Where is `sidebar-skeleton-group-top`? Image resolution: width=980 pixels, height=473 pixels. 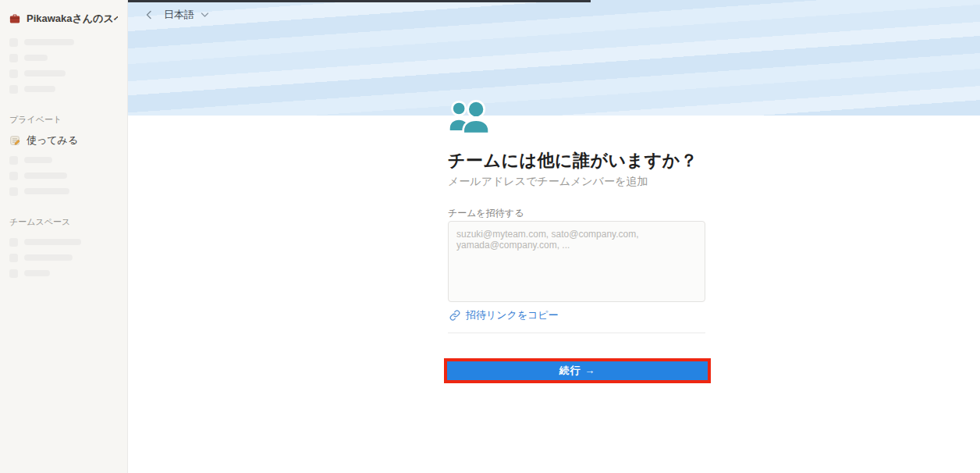
sidebar-skeleton-group-top is located at coordinates (64, 66).